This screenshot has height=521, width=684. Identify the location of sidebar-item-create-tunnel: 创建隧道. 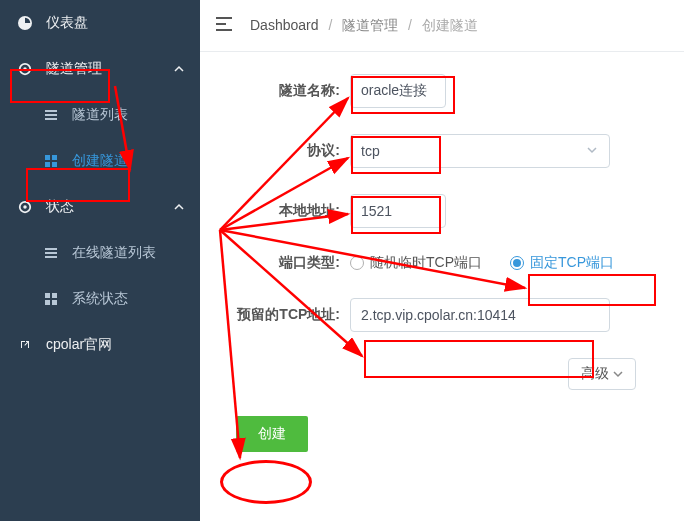
(100, 161).